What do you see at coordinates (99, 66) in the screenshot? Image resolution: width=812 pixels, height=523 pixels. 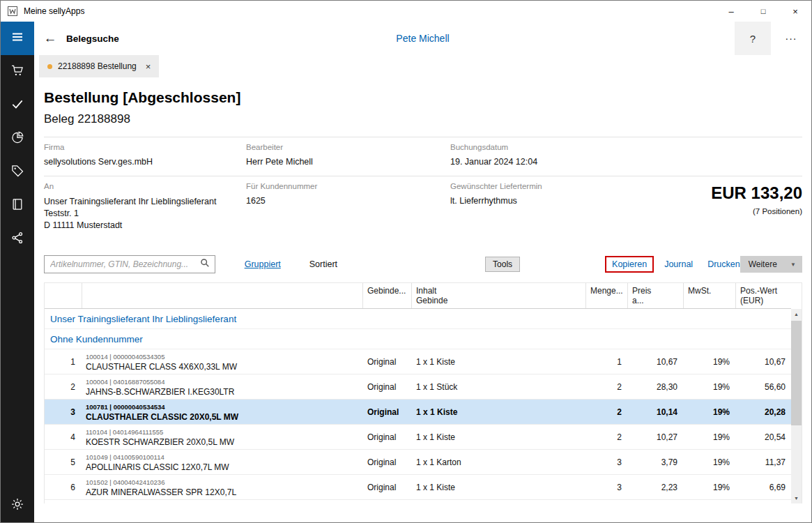 I see `tab-bestellung: 22188898 Bestellung ×` at bounding box center [99, 66].